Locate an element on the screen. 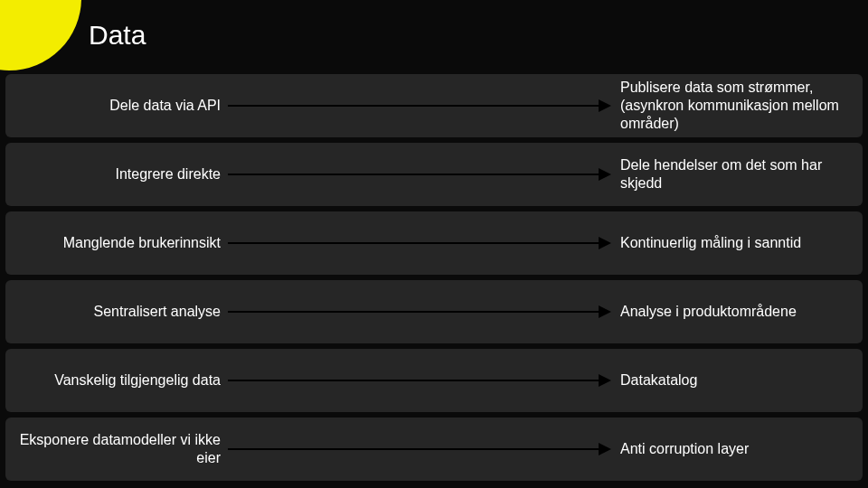  list-item: Eksponere datamodeller vi ikke eier Anti… is located at coordinates (434, 449).